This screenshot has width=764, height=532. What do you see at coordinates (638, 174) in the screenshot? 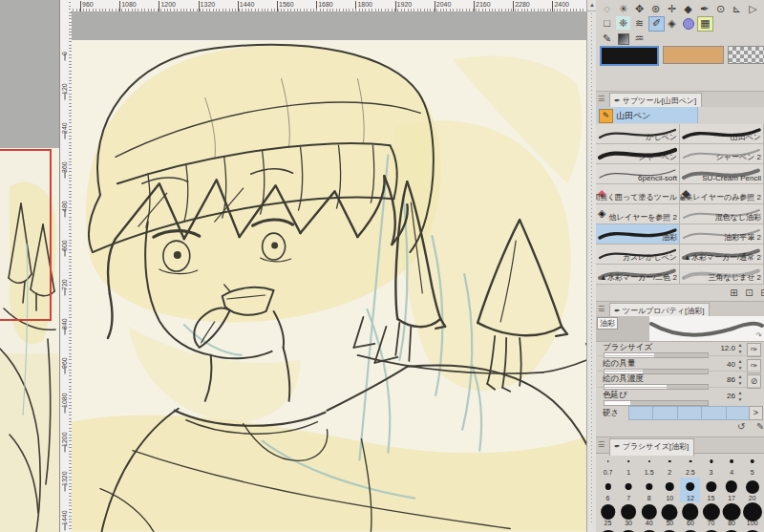
I see `subtool-item: 6pencil-soft` at bounding box center [638, 174].